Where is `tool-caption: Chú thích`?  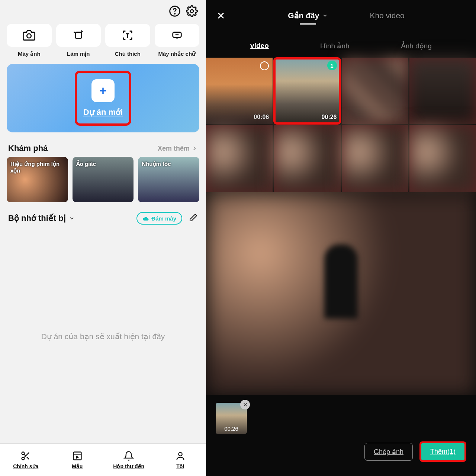
tool-caption: Chú thích is located at coordinates (128, 41).